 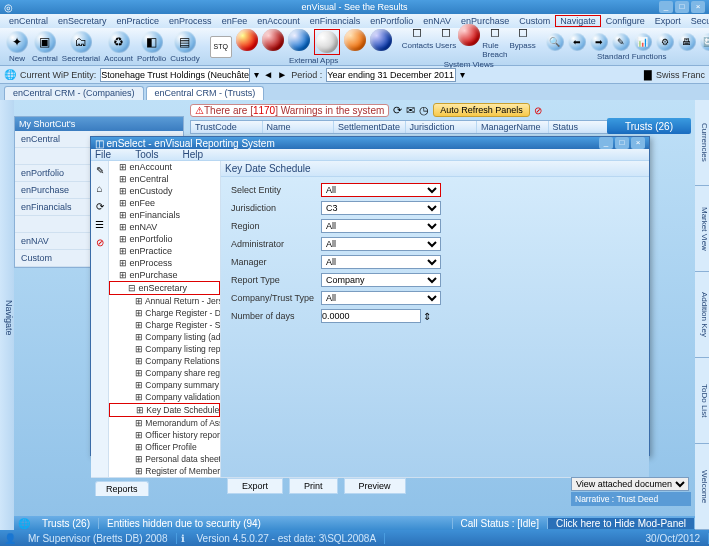 I want to click on central-icon: ▣, so click(x=45, y=42).